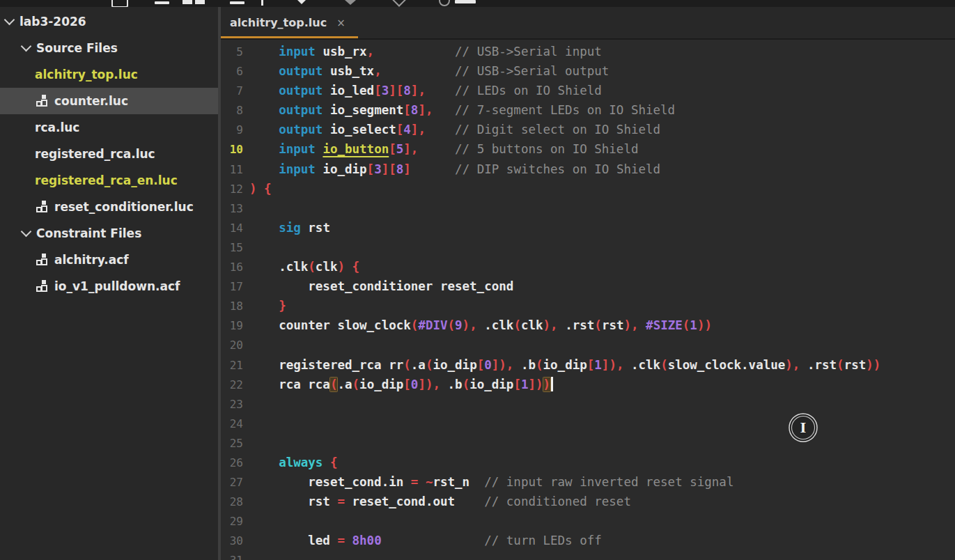 The image size is (955, 560). What do you see at coordinates (588, 365) in the screenshot?
I see `code-line-21: 21 registered_rca rr(.a(io_dip[0]), .b(i…` at bounding box center [588, 365].